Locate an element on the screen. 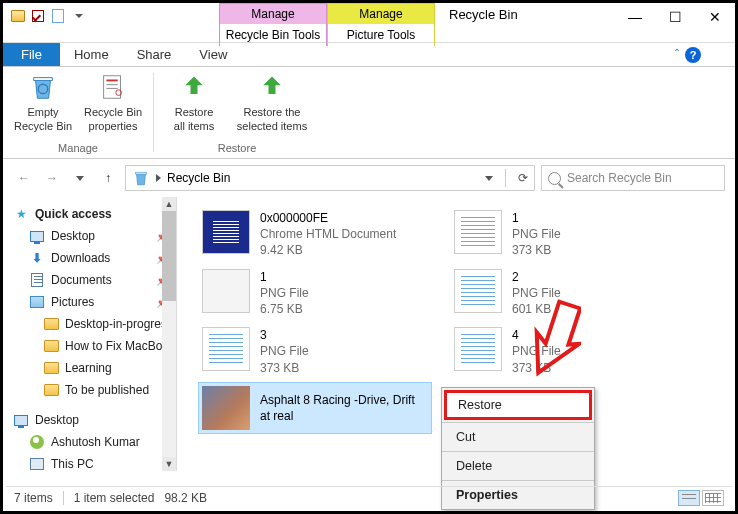 The width and height of the screenshot is (738, 514). ribbon-group-restore: Restore all items Restore the selected i… is located at coordinates (237, 112).